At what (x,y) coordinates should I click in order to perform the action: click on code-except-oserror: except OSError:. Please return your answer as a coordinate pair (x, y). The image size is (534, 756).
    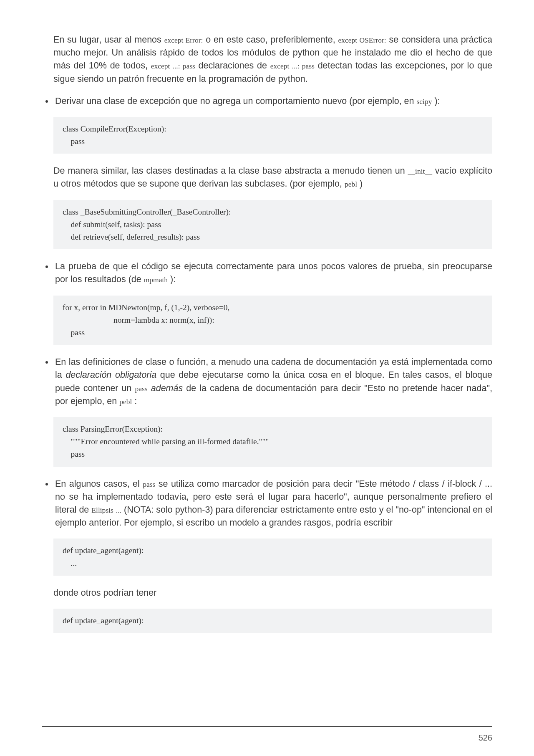
    Looking at the image, I should click on (362, 40).